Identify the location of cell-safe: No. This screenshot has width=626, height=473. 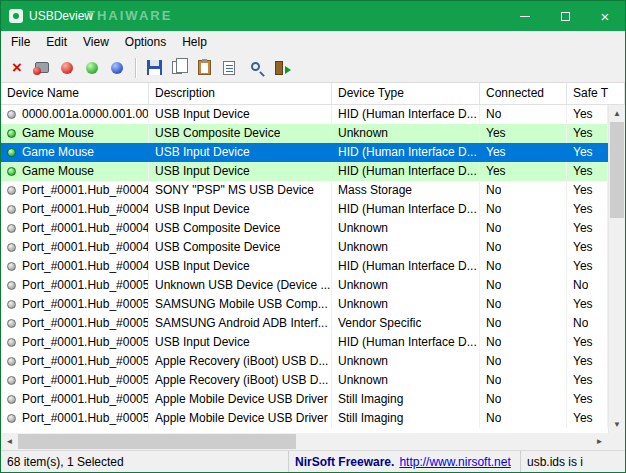
(580, 286).